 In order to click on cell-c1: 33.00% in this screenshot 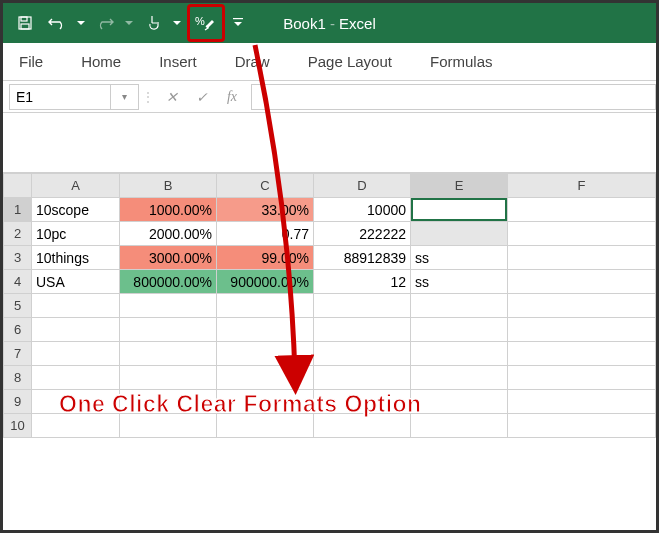, I will do `click(266, 210)`.